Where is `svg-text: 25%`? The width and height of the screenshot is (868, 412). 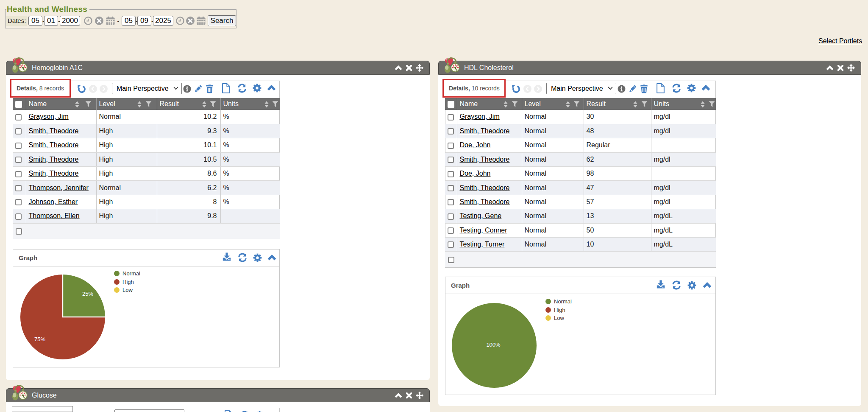 svg-text: 25% is located at coordinates (88, 294).